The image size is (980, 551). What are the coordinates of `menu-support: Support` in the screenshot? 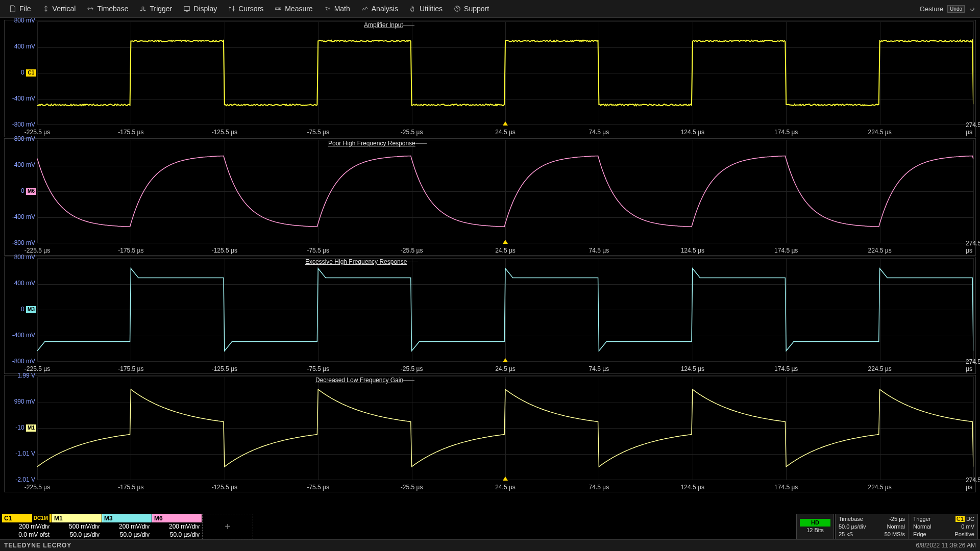 It's located at (472, 9).